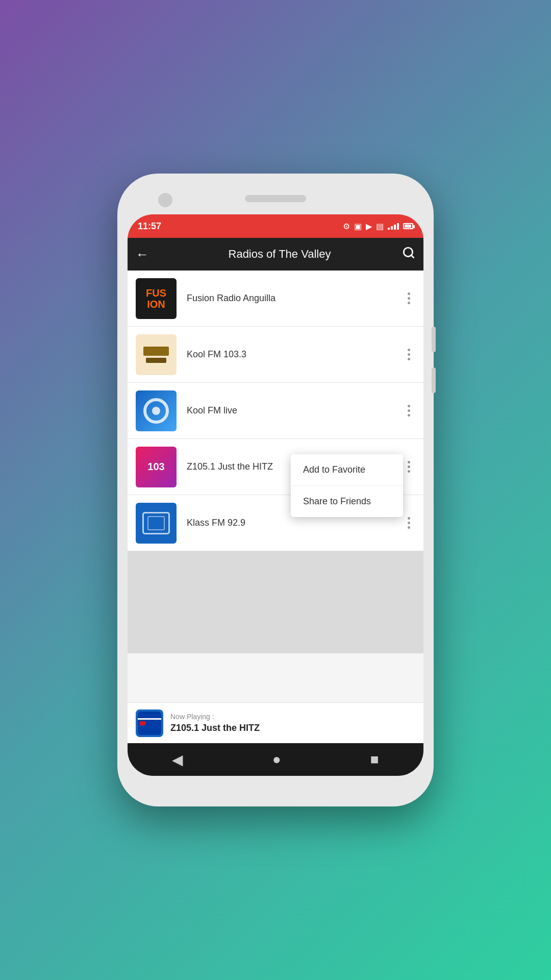 The height and width of the screenshot is (980, 551). I want to click on radio-name: Klass FM 92.9, so click(295, 523).